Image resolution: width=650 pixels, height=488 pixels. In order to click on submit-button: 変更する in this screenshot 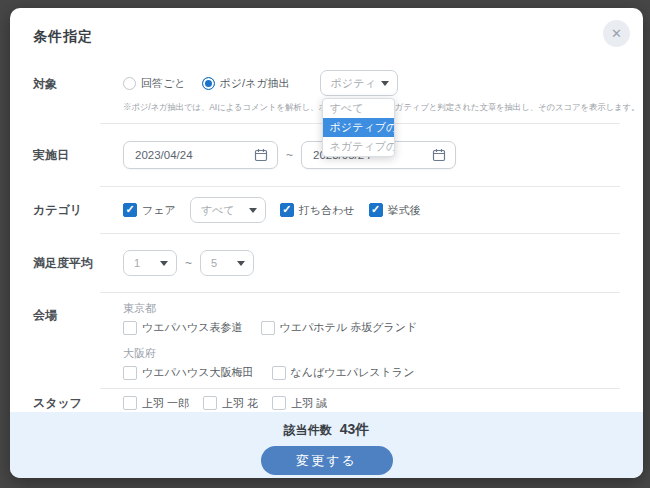, I will do `click(327, 460)`.